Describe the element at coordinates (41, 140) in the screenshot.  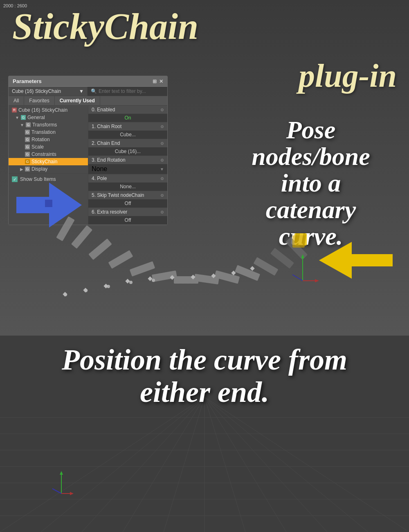
I see `tree-rotation-label: Rotation` at that location.